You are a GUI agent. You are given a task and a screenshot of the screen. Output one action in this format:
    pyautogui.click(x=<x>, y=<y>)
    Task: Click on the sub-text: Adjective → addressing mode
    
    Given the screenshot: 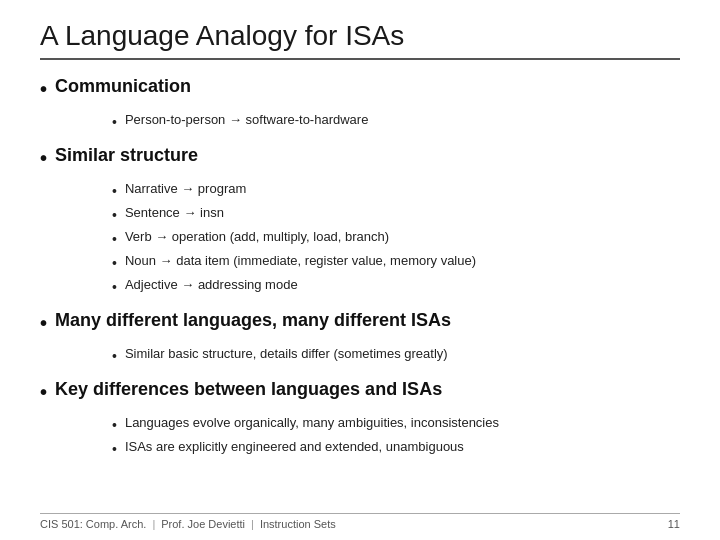 What is the action you would take?
    pyautogui.click(x=212, y=284)
    